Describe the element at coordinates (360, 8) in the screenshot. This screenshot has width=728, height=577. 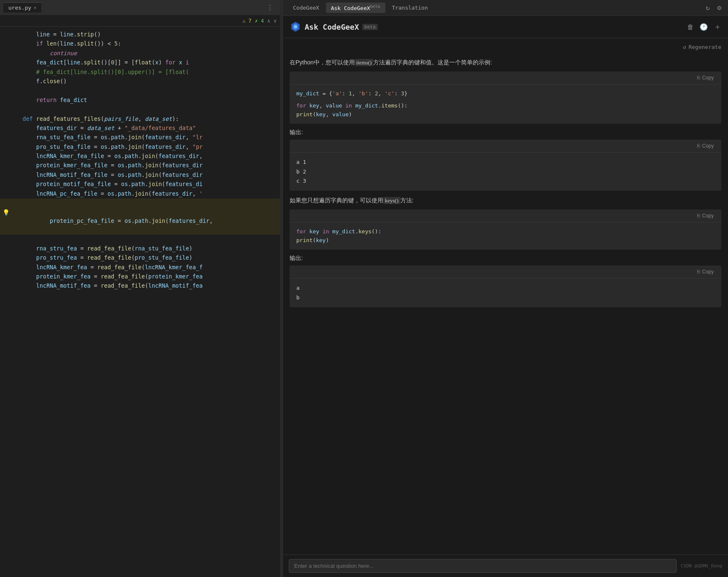
I see `tab-group: CodeGeeX Ask CodeGeeXbeta Translation` at that location.